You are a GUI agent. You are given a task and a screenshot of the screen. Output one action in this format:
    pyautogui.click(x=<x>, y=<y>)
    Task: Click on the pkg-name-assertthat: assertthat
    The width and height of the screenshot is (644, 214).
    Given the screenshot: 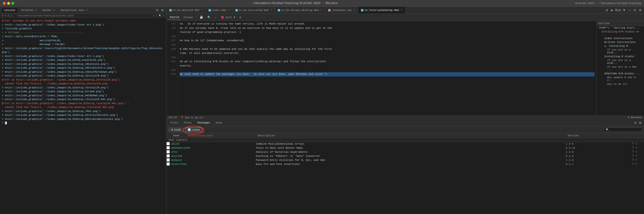 What is the action you would take?
    pyautogui.click(x=214, y=164)
    